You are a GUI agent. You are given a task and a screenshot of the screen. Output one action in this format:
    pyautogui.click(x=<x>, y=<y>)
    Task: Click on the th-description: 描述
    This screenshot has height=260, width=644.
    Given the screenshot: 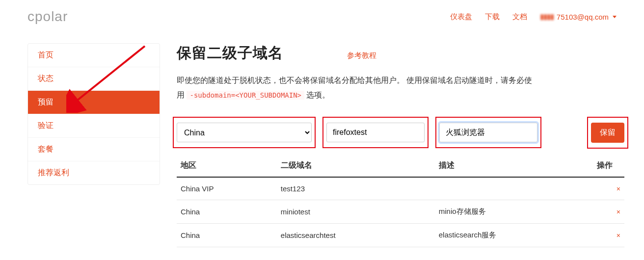 What is the action you would take?
    pyautogui.click(x=514, y=166)
    